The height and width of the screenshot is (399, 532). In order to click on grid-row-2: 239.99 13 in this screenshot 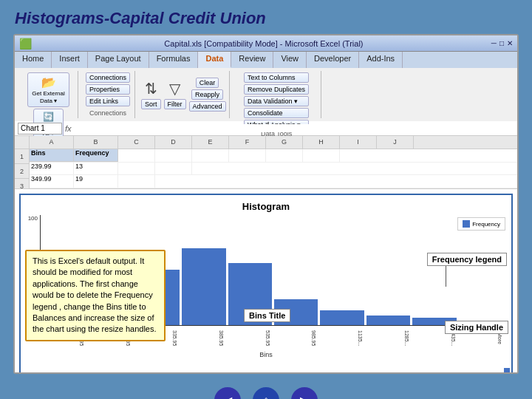, I will do `click(273, 169)`.